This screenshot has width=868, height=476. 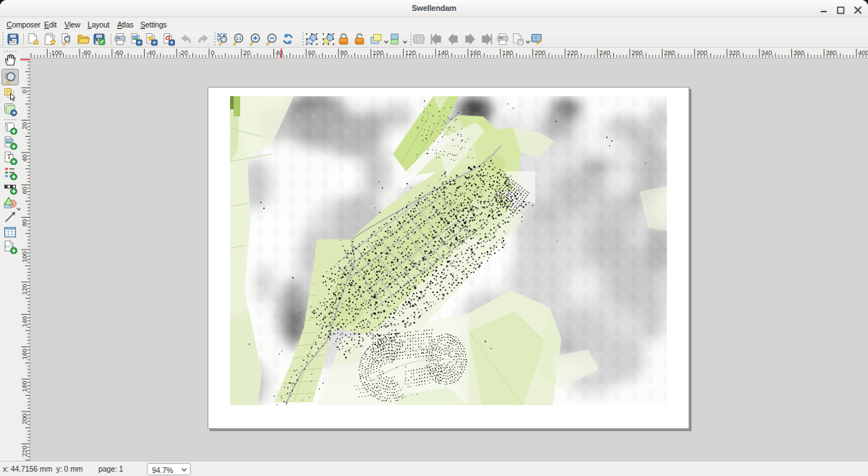 What do you see at coordinates (9, 156) in the screenshot?
I see `svg-text: T` at bounding box center [9, 156].